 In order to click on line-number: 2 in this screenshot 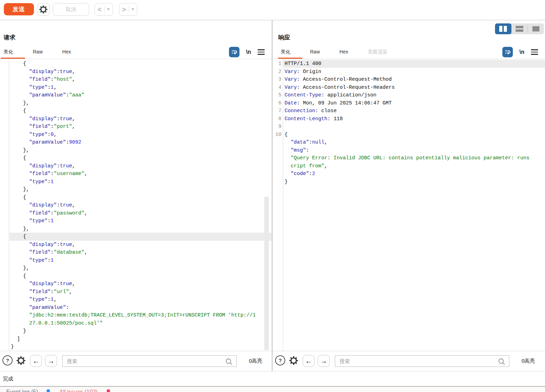, I will do `click(277, 72)`.